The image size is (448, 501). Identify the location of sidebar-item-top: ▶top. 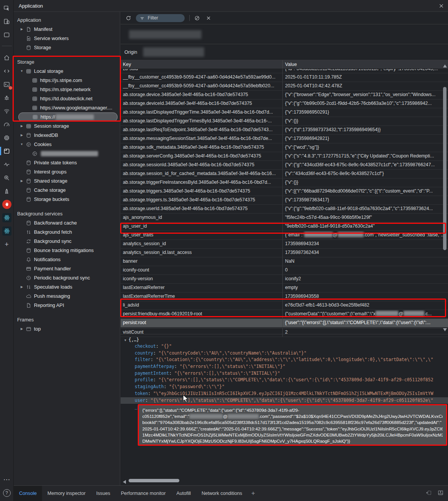
(67, 329).